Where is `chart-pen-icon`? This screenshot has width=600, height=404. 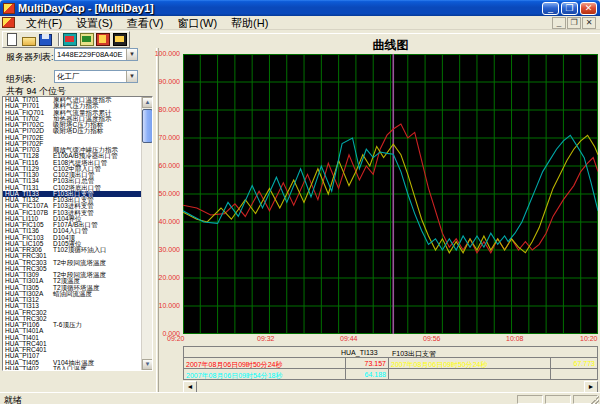 chart-pen-icon is located at coordinates (120, 40).